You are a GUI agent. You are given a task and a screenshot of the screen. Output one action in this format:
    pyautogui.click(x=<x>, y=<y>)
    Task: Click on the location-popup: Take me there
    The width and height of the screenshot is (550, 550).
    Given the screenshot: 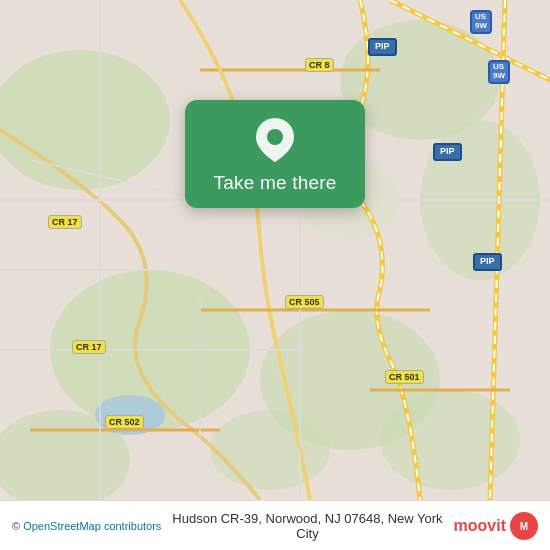 What is the action you would take?
    pyautogui.click(x=275, y=154)
    